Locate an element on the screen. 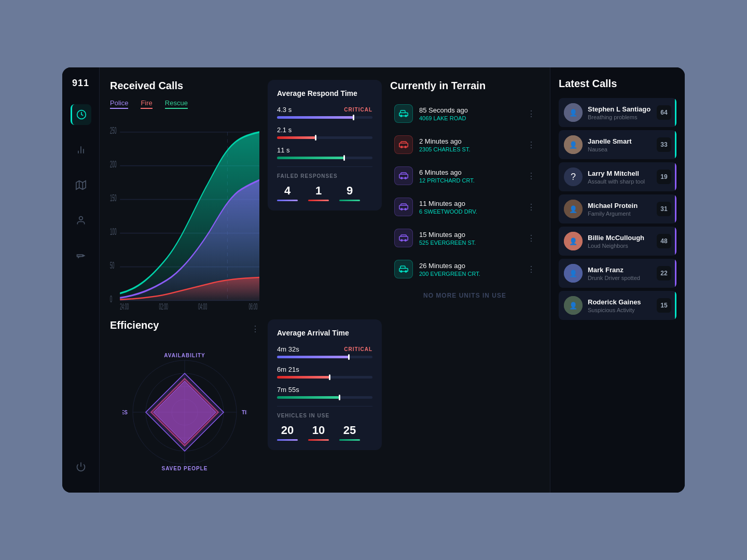  failed-count-1: 4 is located at coordinates (287, 193).